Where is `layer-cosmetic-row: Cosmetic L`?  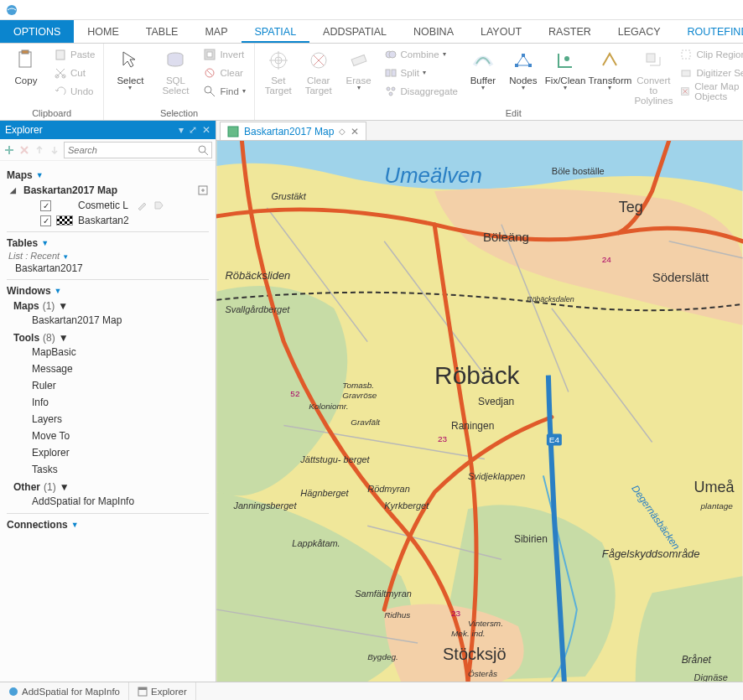
layer-cosmetic-row: Cosmetic L is located at coordinates (107, 205).